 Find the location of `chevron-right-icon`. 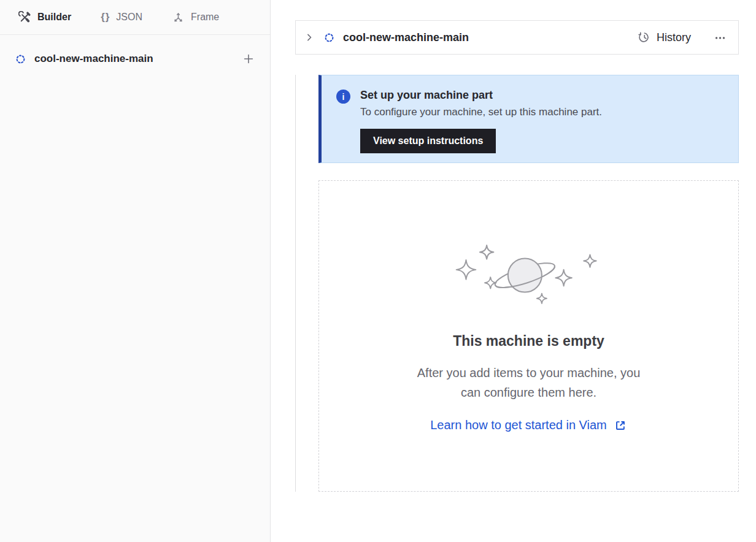

chevron-right-icon is located at coordinates (309, 37).